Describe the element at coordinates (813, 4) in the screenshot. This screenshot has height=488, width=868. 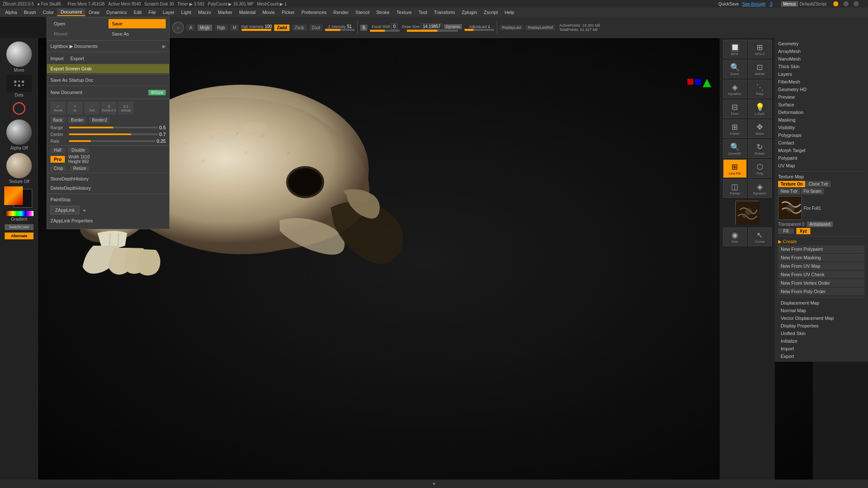
I see `default-zscript: DefaultZScript` at that location.